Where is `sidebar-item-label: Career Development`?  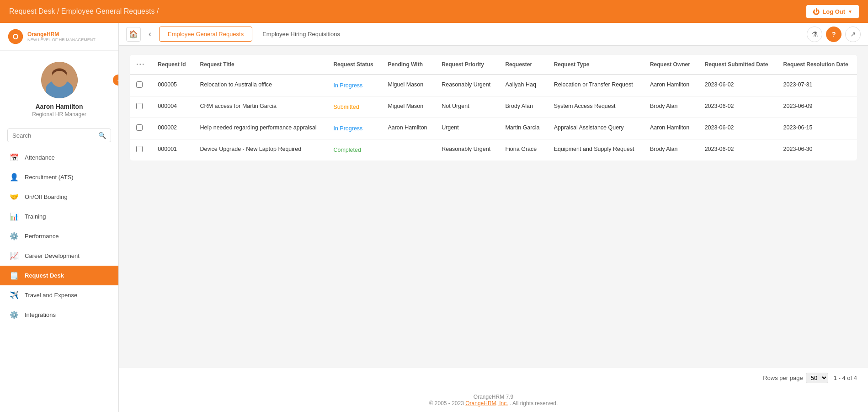 sidebar-item-label: Career Development is located at coordinates (52, 256).